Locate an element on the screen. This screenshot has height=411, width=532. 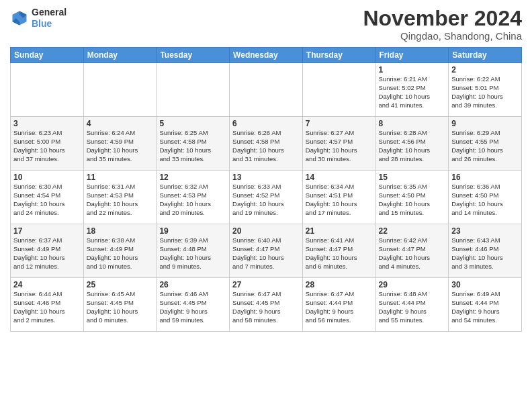
day-info: Sunrise: 6:37 AM Sunset: 4:49 PM Dayligh… is located at coordinates (47, 254).